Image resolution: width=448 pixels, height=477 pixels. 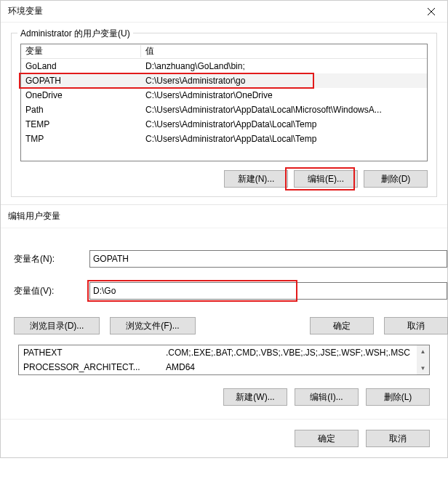 I want to click on table-row: OneDrive C:\Users\Administrator\OneDrive, so click(x=224, y=95).